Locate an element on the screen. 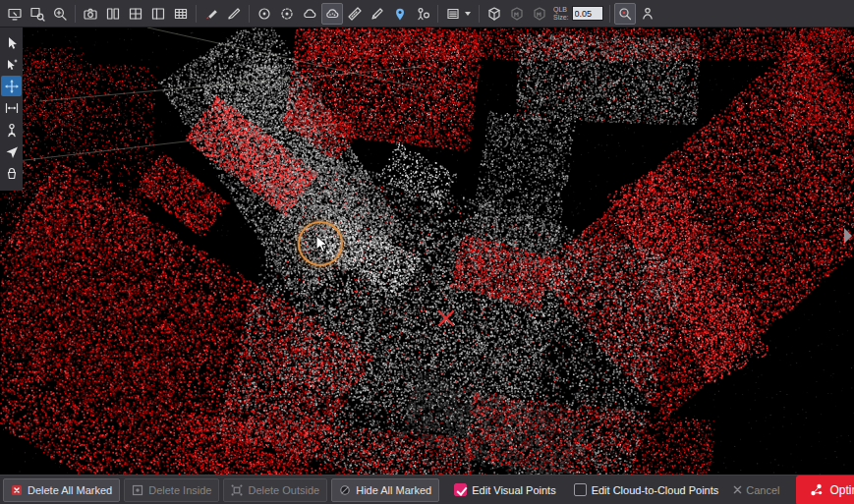 This screenshot has height=504, width=854. cloud-icon is located at coordinates (310, 14).